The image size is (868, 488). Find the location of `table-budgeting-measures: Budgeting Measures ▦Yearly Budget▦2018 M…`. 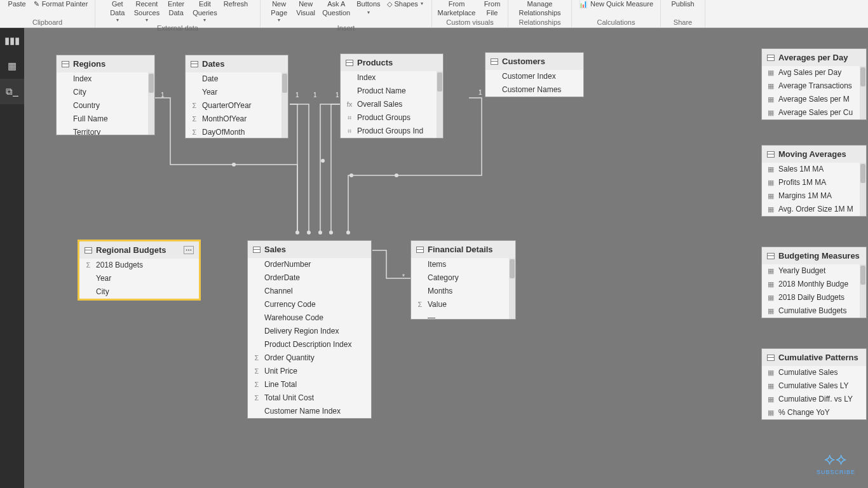

table-budgeting-measures: Budgeting Measures ▦Yearly Budget▦2018 M… is located at coordinates (814, 282).